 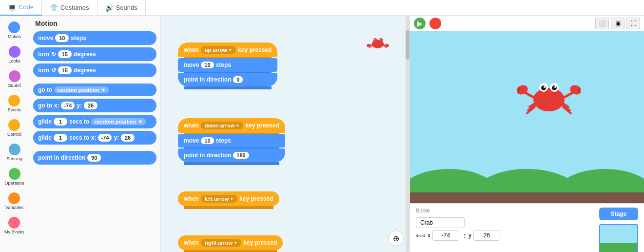 I want to click on sidebar-item-control: Control, so click(x=15, y=128).